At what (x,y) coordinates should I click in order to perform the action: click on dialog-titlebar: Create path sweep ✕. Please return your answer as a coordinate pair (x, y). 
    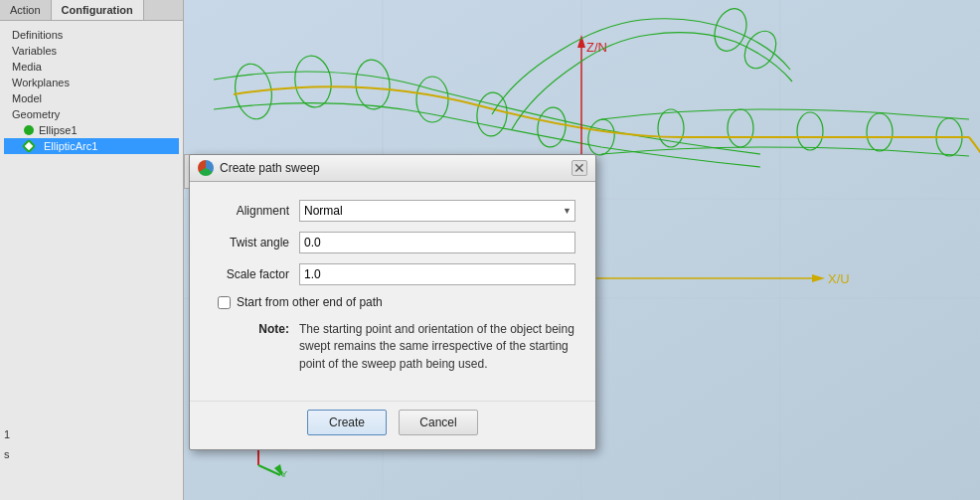
    Looking at the image, I should click on (393, 169).